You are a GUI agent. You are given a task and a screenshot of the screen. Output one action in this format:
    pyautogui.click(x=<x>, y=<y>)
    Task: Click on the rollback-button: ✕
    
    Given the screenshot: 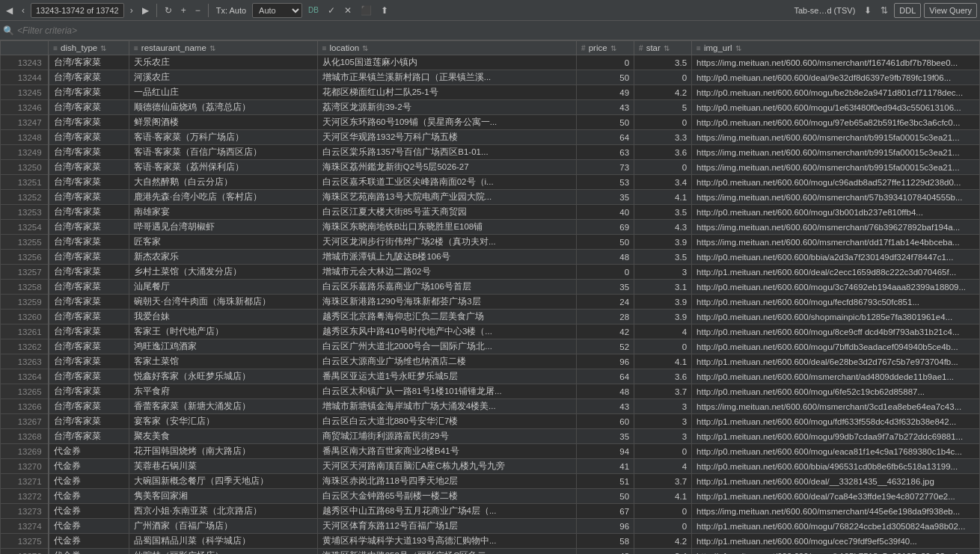 What is the action you would take?
    pyautogui.click(x=348, y=10)
    